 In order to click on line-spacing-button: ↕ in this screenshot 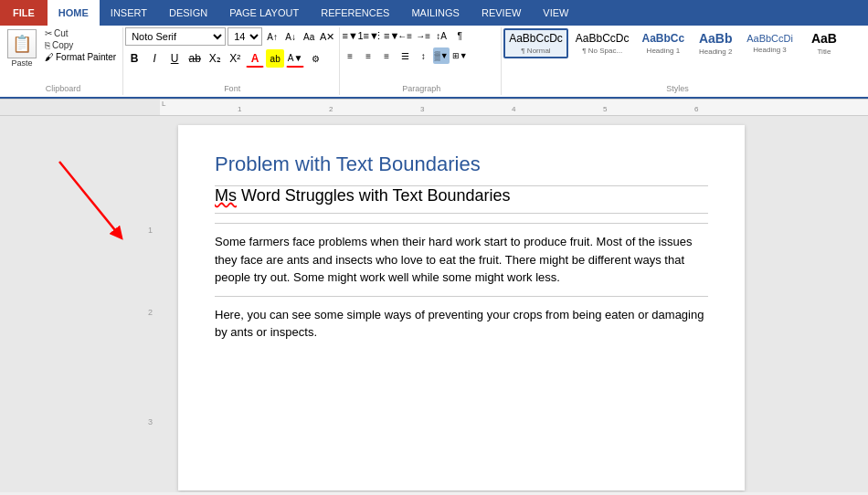, I will do `click(423, 56)`.